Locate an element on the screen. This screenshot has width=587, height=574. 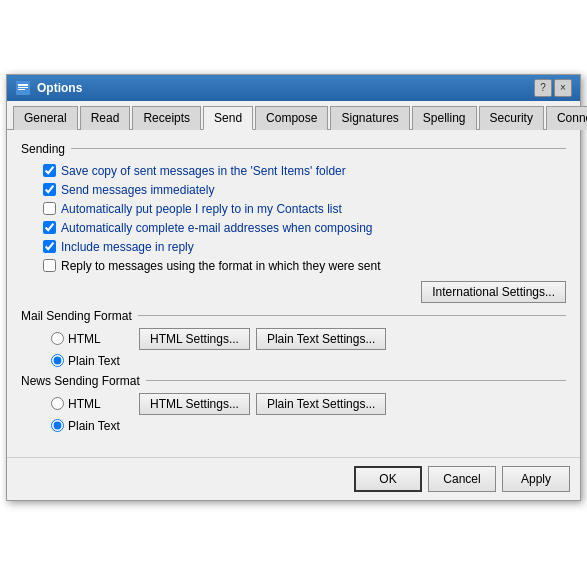
tab-signatures: Signatures is located at coordinates (370, 118).